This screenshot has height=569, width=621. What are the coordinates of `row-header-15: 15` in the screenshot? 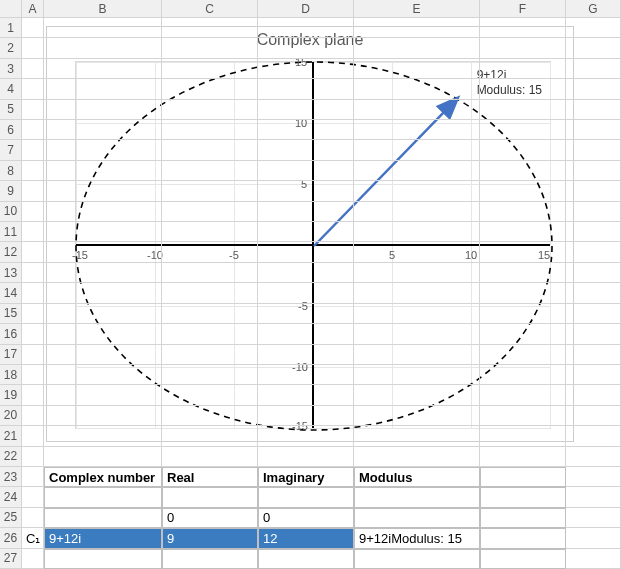 It's located at (11, 314).